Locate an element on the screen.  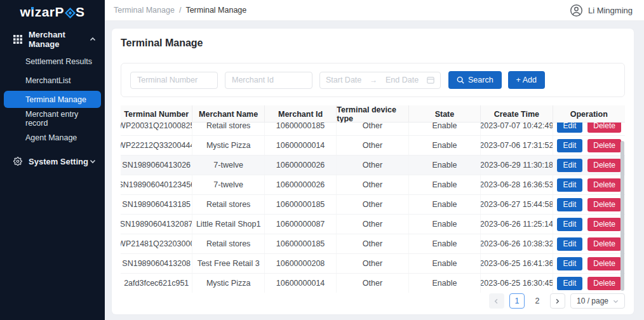
pagination-page-2: 2 is located at coordinates (537, 301).